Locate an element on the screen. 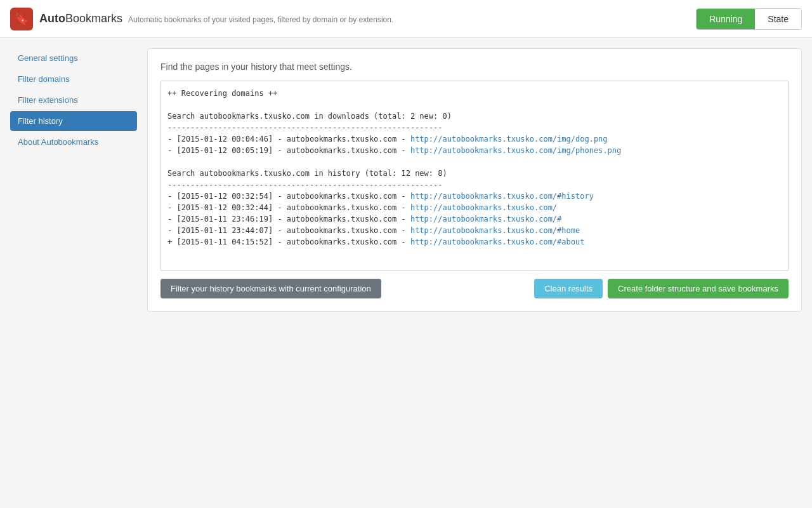 Image resolution: width=812 pixels, height=508 pixels. app-name-bold: Auto is located at coordinates (52, 18).